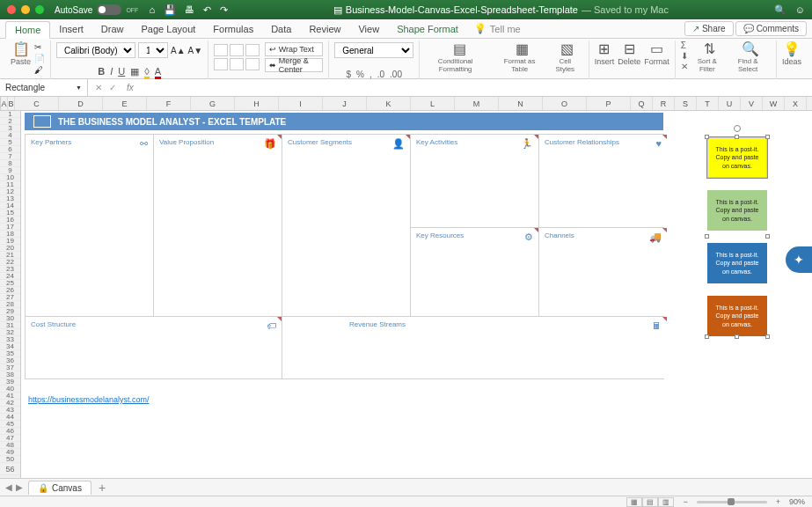 The width and height of the screenshot is (812, 507). What do you see at coordinates (750, 49) in the screenshot?
I see `find-select-icon: 🔍` at bounding box center [750, 49].